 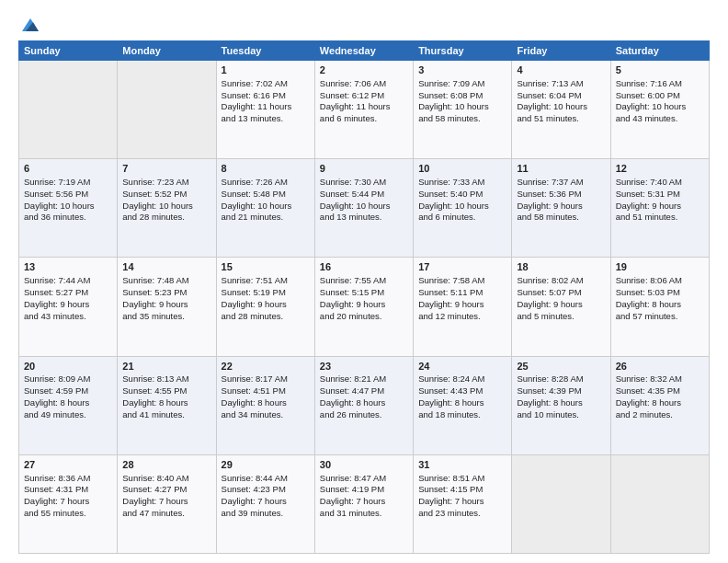 I want to click on day-number: 1, so click(x=266, y=70).